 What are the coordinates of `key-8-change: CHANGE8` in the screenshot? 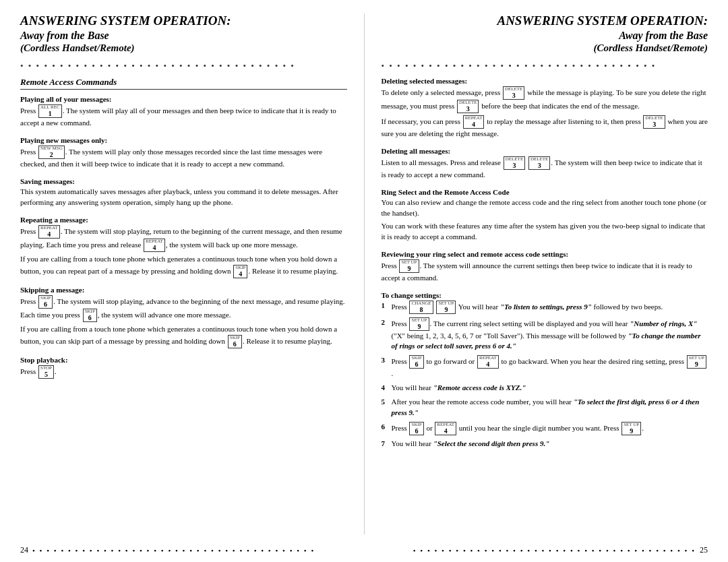 It's located at (421, 307).